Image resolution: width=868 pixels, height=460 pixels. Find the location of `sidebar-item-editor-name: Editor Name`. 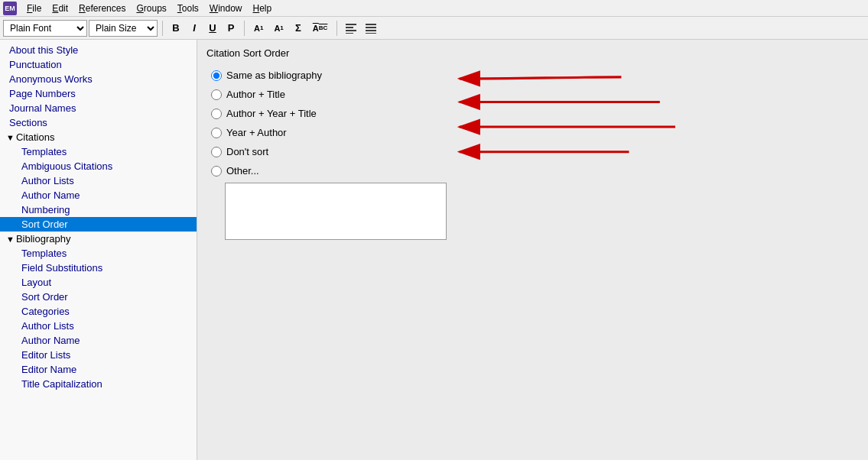

sidebar-item-editor-name: Editor Name is located at coordinates (98, 370).